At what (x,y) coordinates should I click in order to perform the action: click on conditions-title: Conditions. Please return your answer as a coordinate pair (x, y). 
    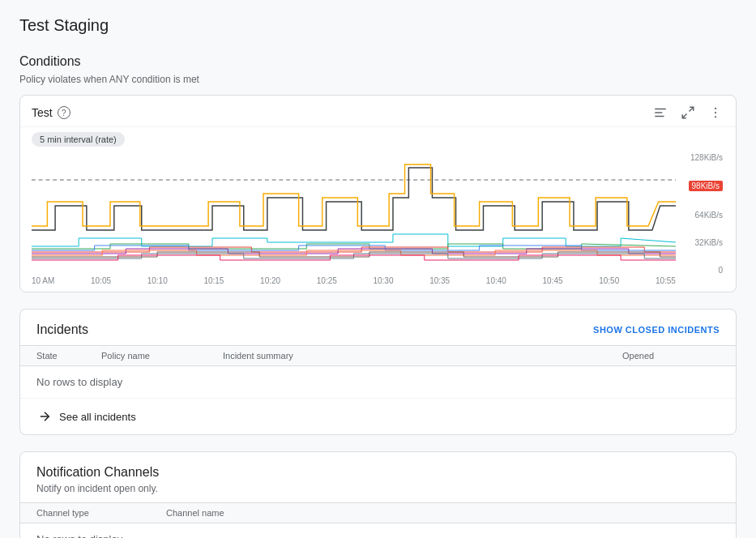
    Looking at the image, I should click on (378, 62).